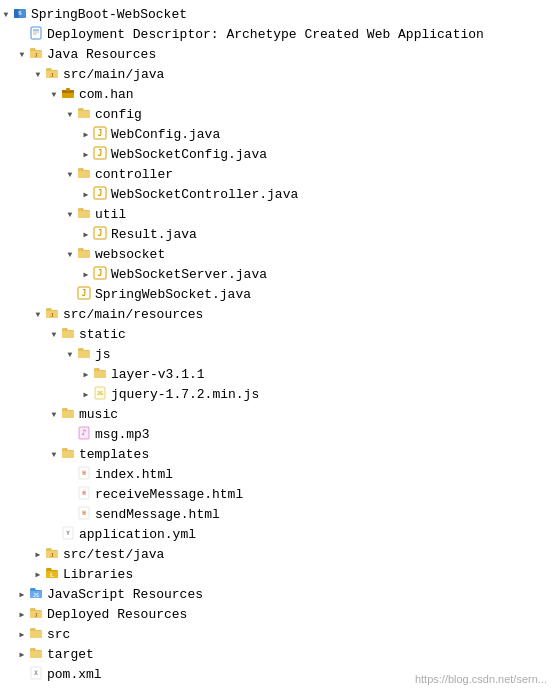  I want to click on item-label: music, so click(98, 414).